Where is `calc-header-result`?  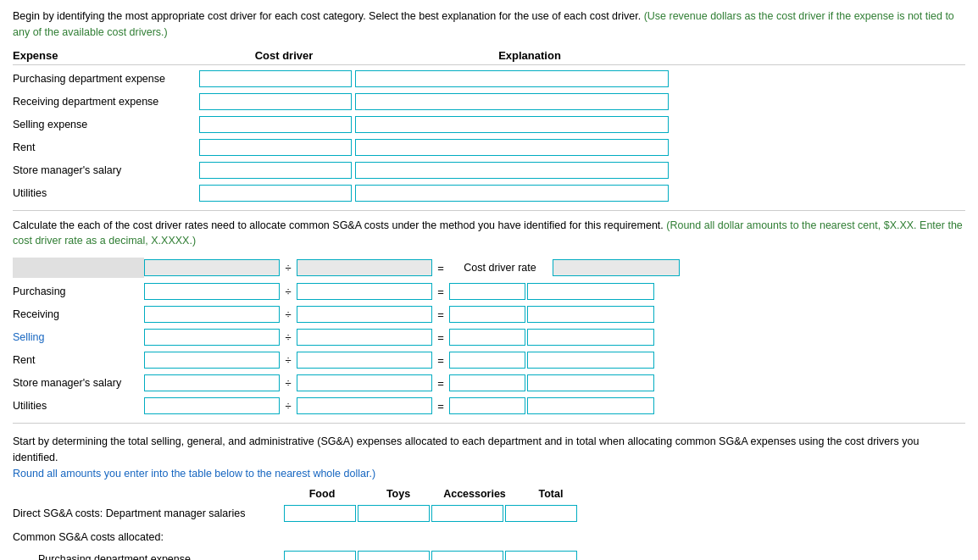
calc-header-result is located at coordinates (616, 268).